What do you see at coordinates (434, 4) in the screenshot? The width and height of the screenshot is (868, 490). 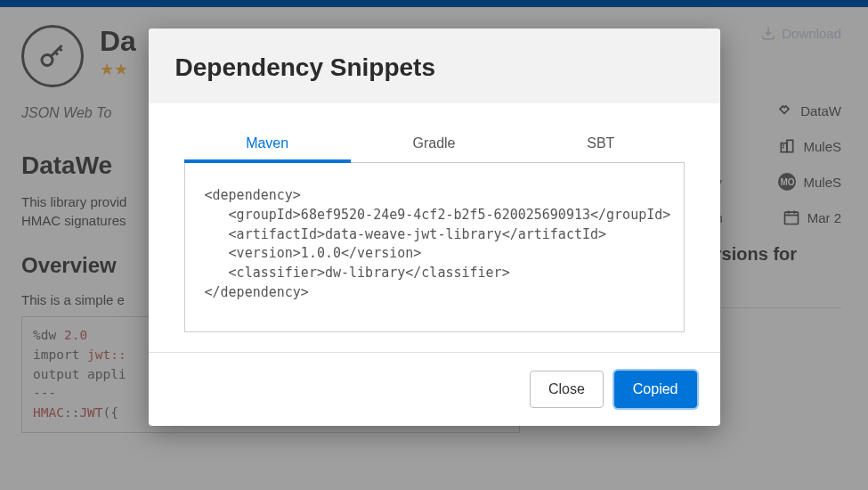 I see `top-nav-bar` at bounding box center [434, 4].